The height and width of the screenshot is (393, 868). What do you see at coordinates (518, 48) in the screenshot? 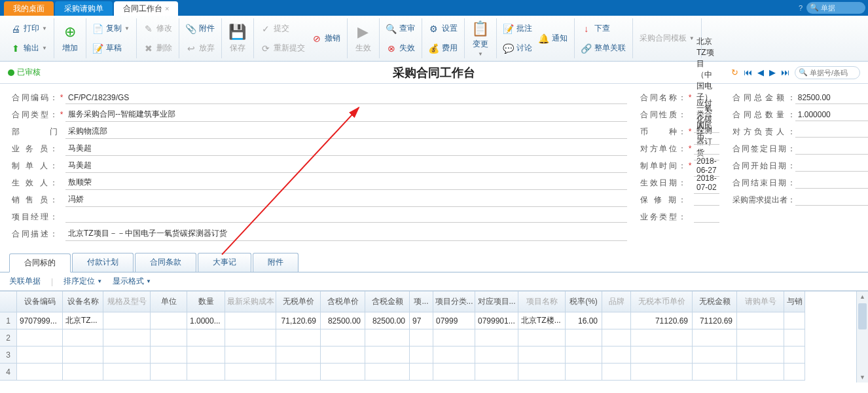
I see `discuss-button: 💬讨论` at bounding box center [518, 48].